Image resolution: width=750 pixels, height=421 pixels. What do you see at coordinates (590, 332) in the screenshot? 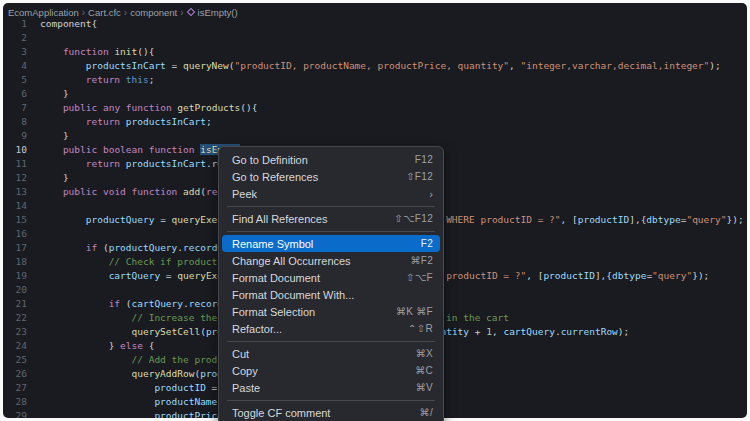
I see `code-token: currentRow` at bounding box center [590, 332].